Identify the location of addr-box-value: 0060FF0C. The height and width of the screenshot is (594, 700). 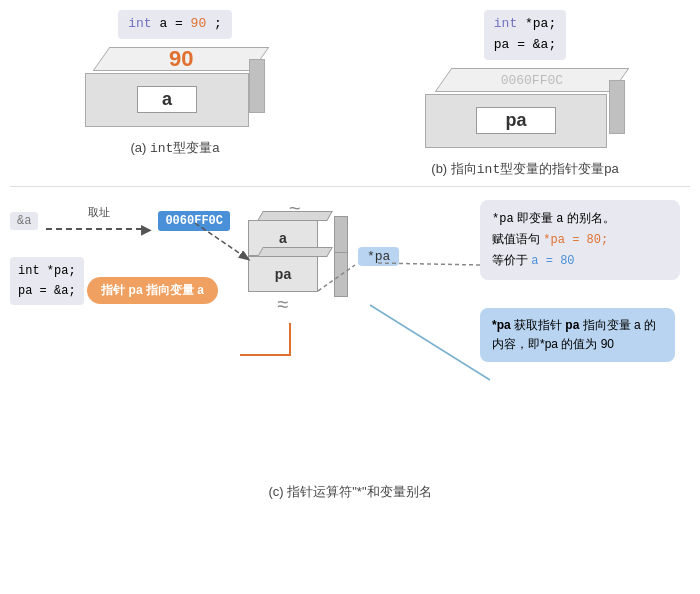
(194, 221).